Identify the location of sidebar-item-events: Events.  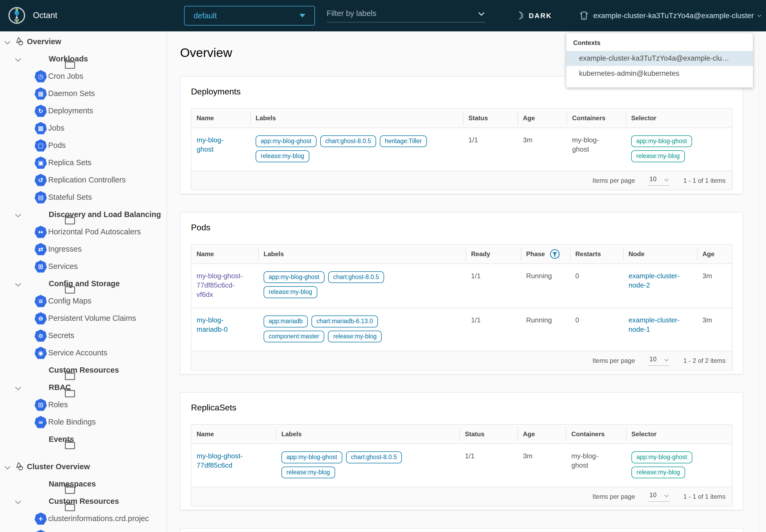
(83, 439).